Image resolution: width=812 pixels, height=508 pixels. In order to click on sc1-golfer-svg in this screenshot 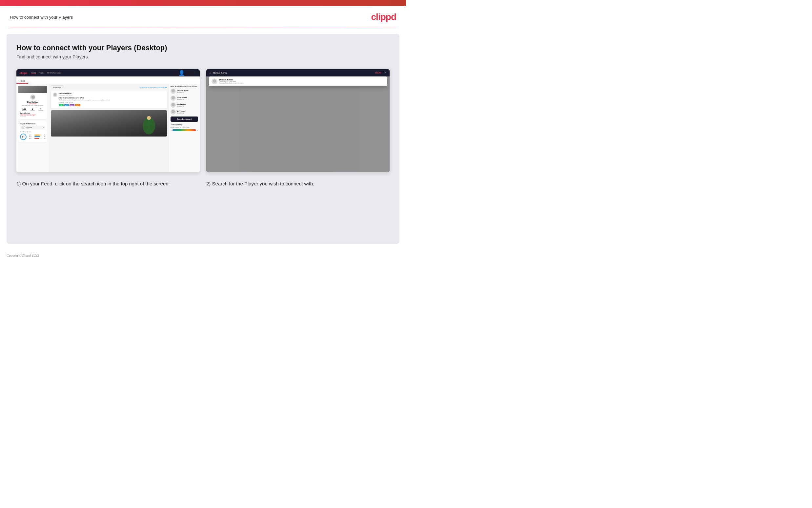, I will do `click(149, 123)`.